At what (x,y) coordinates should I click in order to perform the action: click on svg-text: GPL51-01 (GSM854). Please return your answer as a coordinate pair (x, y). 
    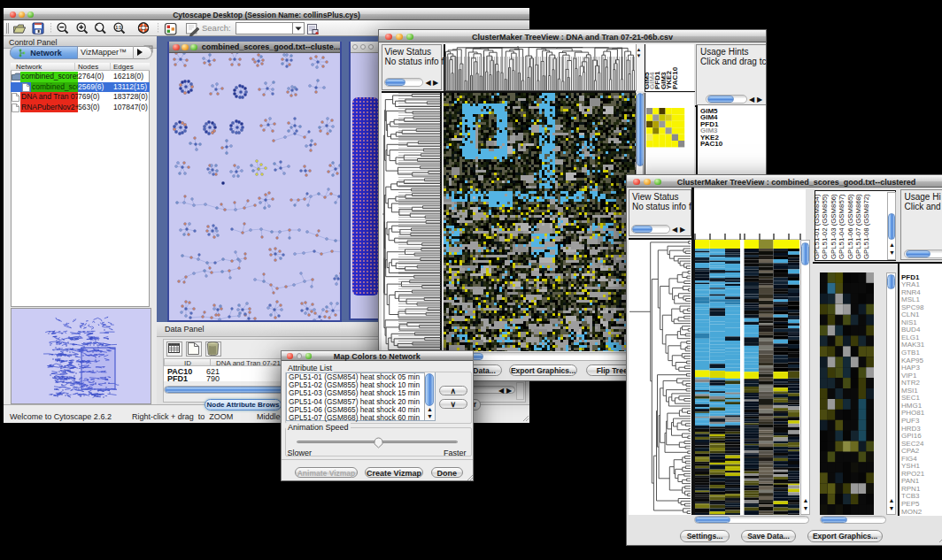
    Looking at the image, I should click on (817, 226).